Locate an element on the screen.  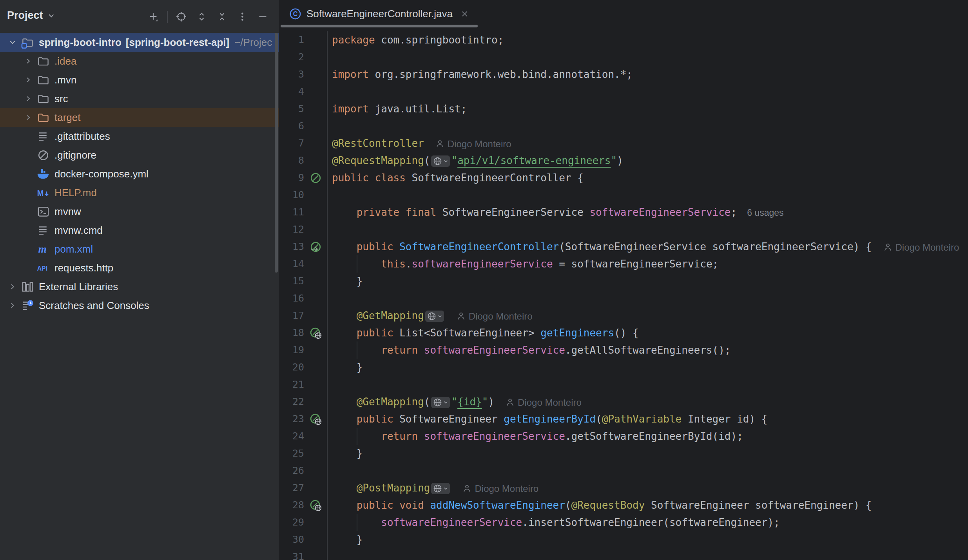
tree-item-mvn: .mvn is located at coordinates (140, 80).